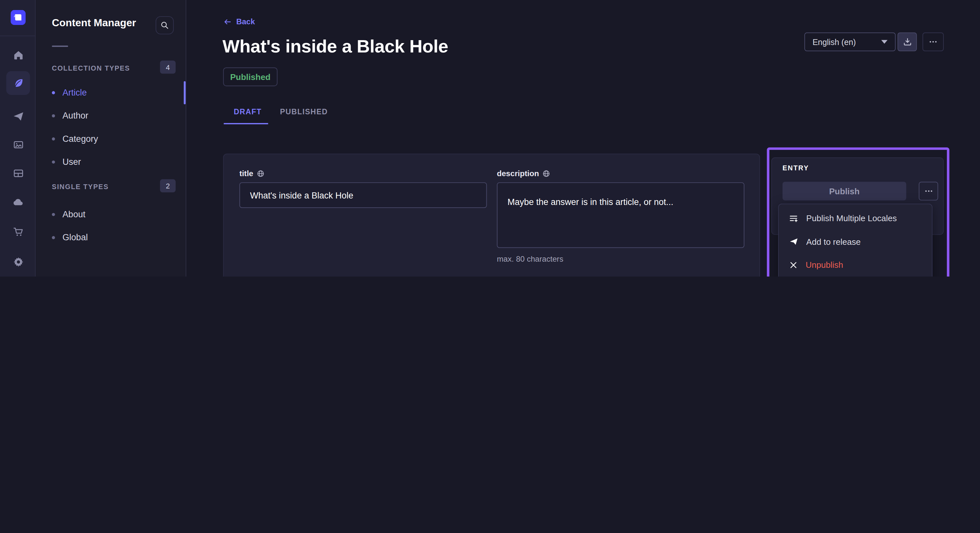 The image size is (980, 533). I want to click on back-label: Back, so click(246, 22).